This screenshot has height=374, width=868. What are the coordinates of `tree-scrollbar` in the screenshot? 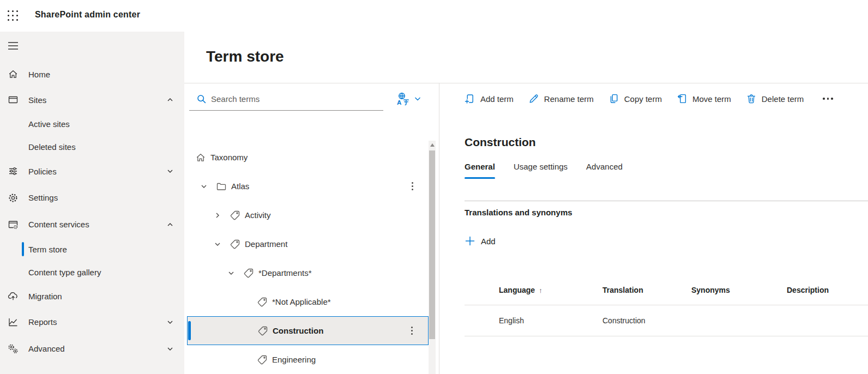 It's located at (432, 257).